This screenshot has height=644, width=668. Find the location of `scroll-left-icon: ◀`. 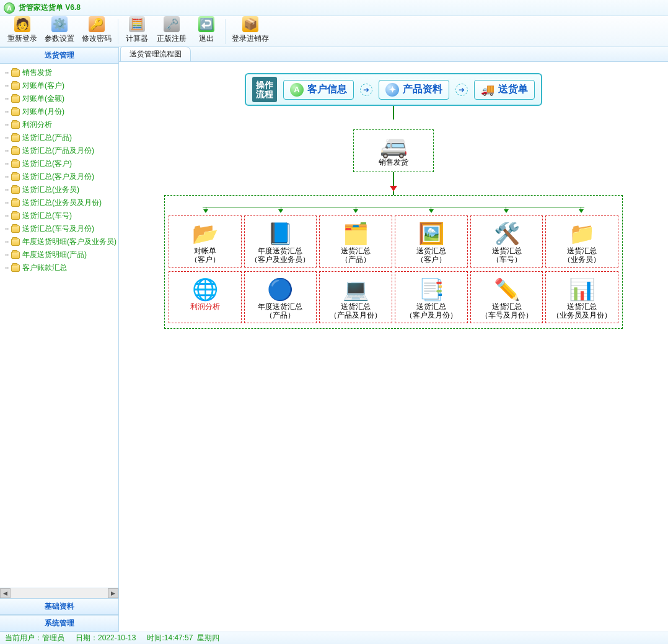

scroll-left-icon: ◀ is located at coordinates (5, 593).